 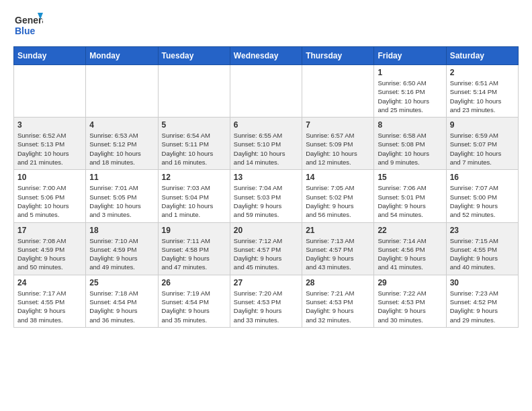 What do you see at coordinates (339, 56) in the screenshot?
I see `weekday-header-thursday: Thursday` at bounding box center [339, 56].